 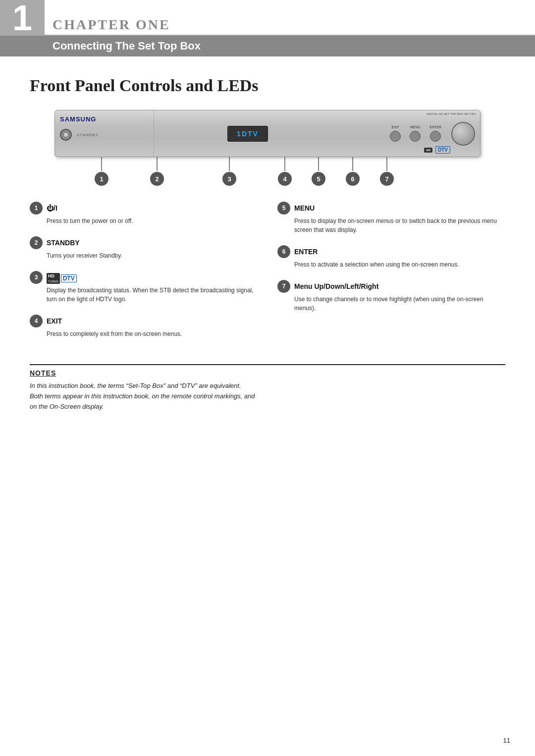 What do you see at coordinates (443, 150) in the screenshot?
I see `dtv-logo: DTV` at bounding box center [443, 150].